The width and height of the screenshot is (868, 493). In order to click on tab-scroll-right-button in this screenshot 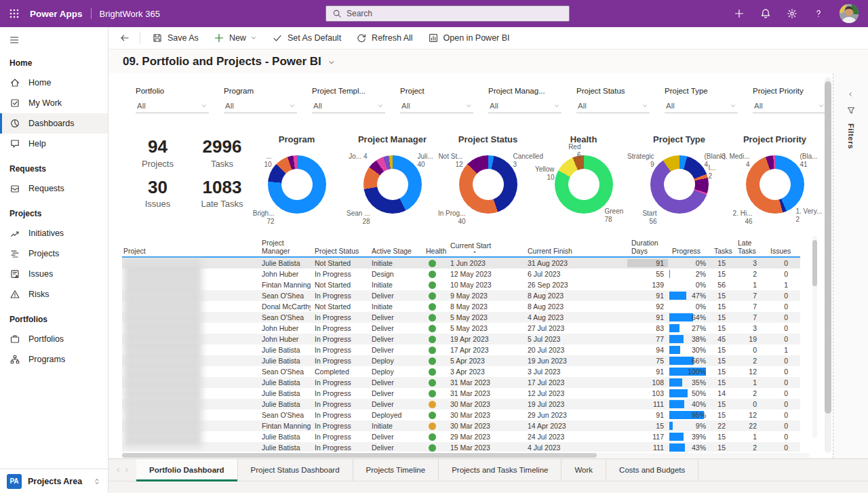, I will do `click(127, 470)`.